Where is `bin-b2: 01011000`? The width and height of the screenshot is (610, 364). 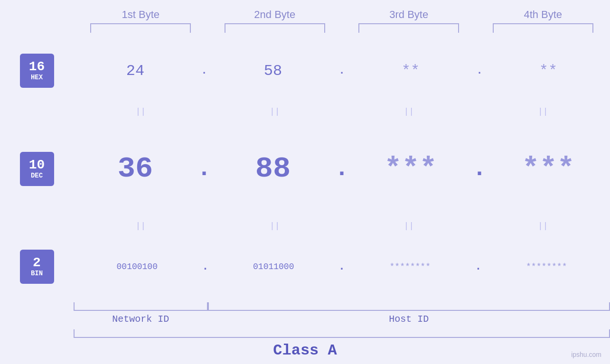
bin-b2: 01011000 is located at coordinates (274, 267).